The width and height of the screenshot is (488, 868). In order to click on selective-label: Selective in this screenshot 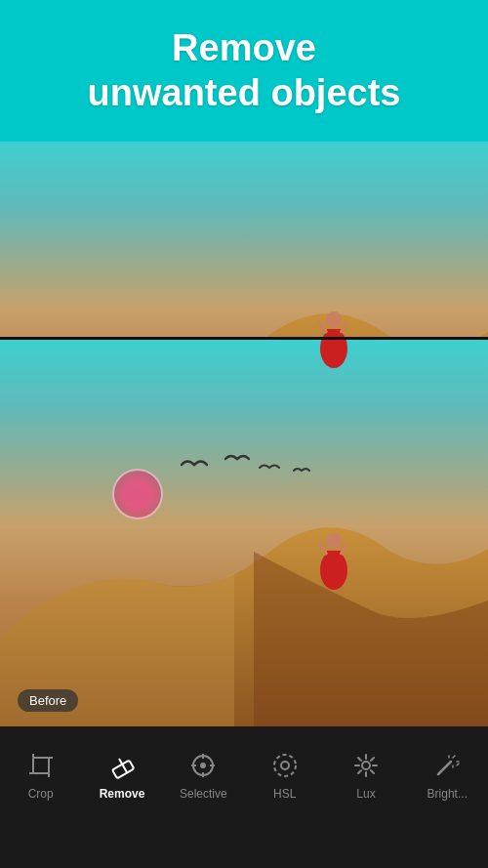, I will do `click(203, 794)`.